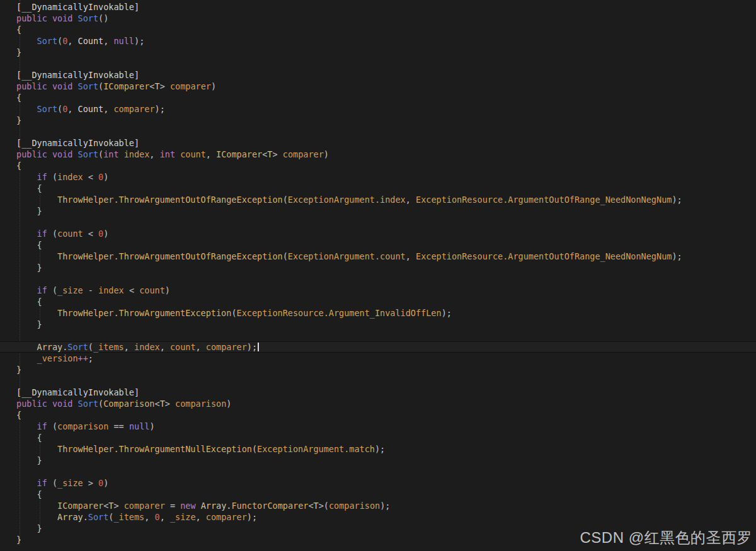 The width and height of the screenshot is (756, 551). What do you see at coordinates (346, 200) in the screenshot?
I see `code-token: ExceptionArgument.index` at bounding box center [346, 200].